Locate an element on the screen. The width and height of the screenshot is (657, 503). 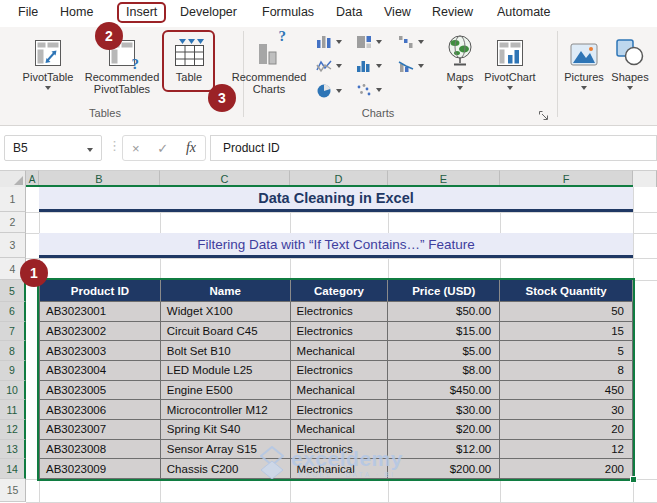
row-header-6: 6 is located at coordinates (13, 312).